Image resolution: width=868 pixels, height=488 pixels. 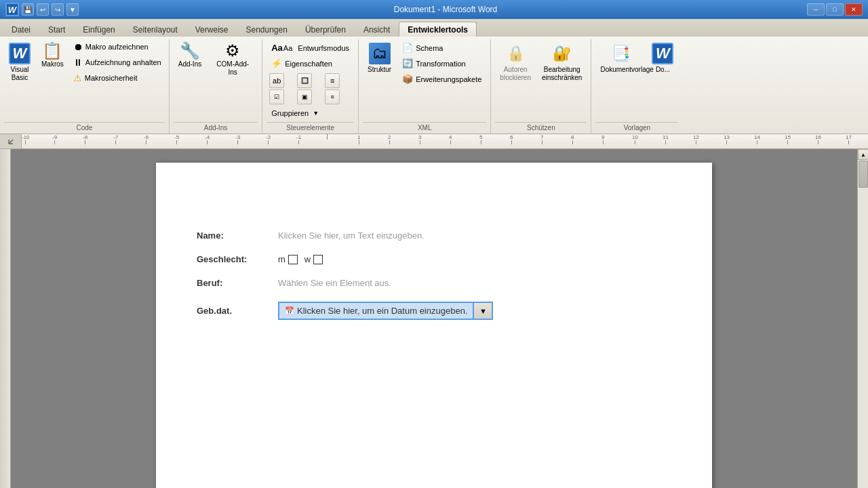 What do you see at coordinates (290, 310) in the screenshot?
I see `calendar-small-icon: 📅` at bounding box center [290, 310].